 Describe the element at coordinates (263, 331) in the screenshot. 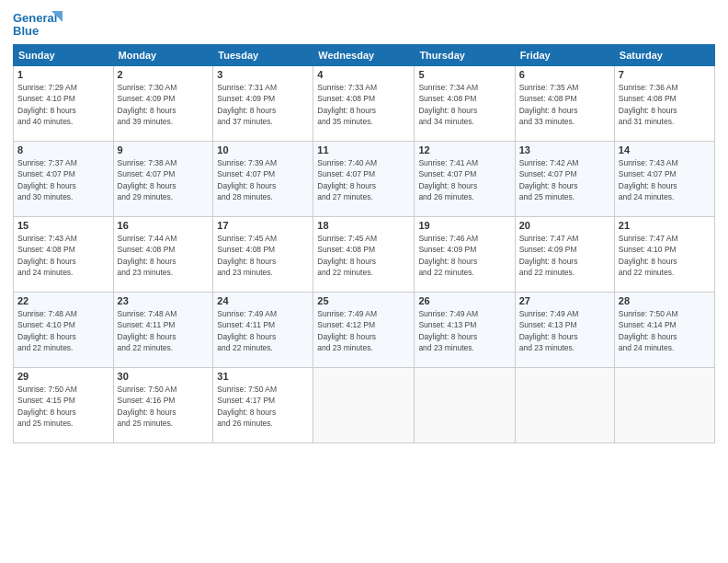

I see `day-info: Sunrise: 7:49 AM Sunset: 4:11 PM Dayligh…` at that location.